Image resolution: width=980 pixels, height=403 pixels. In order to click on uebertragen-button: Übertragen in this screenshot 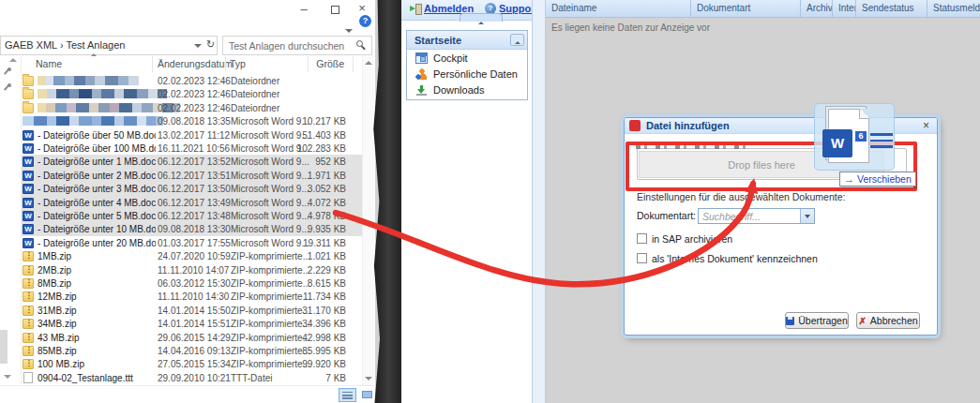, I will do `click(817, 321)`.